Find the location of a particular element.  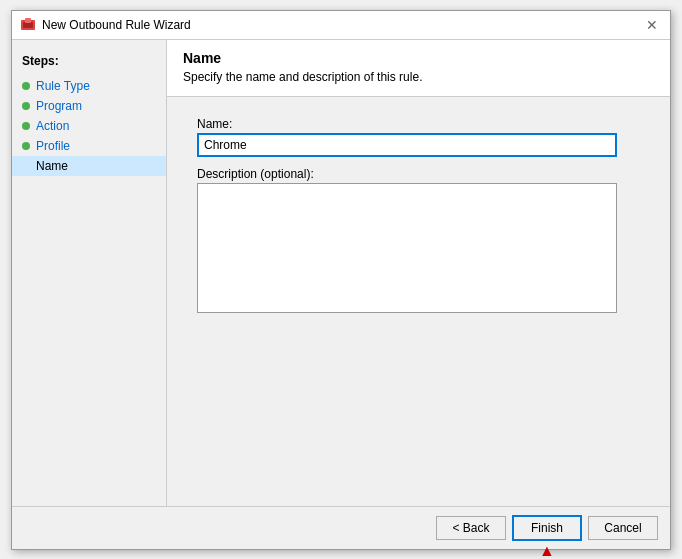

step-item-rule-type: Rule Type is located at coordinates (89, 86).